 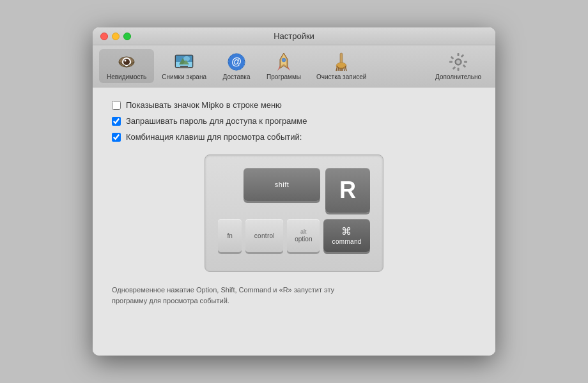 I want to click on checkbox-label-1: Показывать значок Mipko в строке меню, so click(x=204, y=105).